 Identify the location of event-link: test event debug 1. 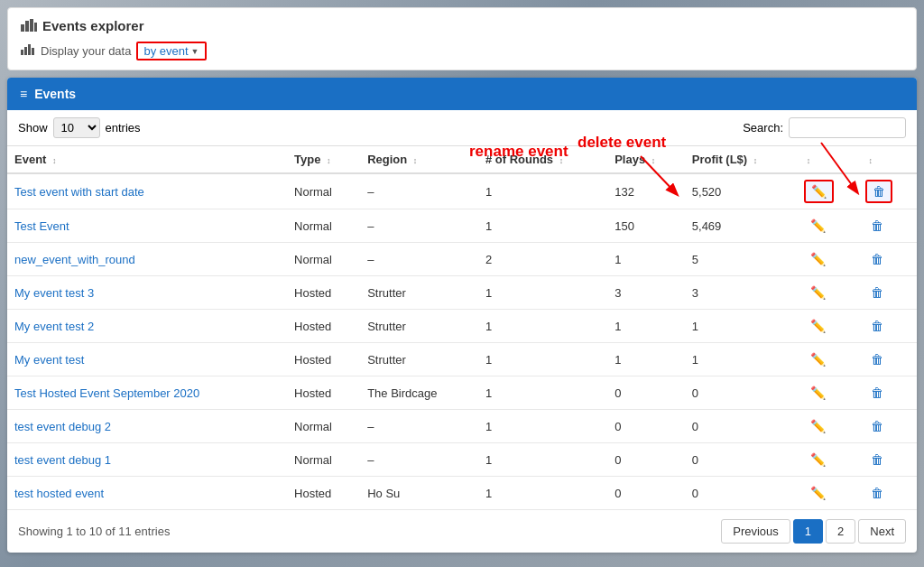
(63, 460).